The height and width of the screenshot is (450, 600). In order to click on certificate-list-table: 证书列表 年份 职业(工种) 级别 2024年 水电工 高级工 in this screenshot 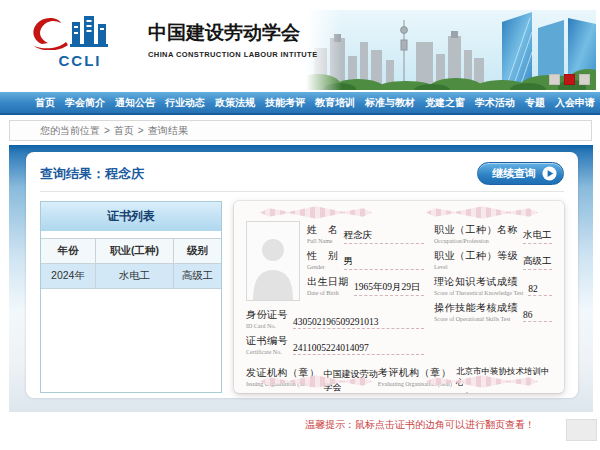, I will do `click(131, 297)`.